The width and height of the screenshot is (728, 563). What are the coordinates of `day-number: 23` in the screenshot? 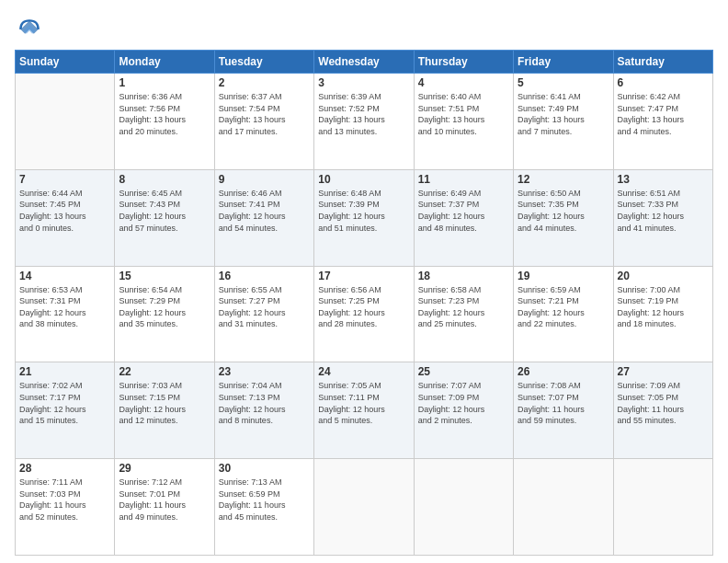 It's located at (265, 372).